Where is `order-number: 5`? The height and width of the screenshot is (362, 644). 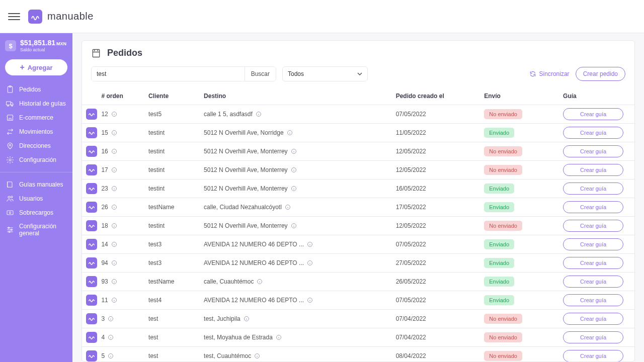 order-number: 5 is located at coordinates (103, 356).